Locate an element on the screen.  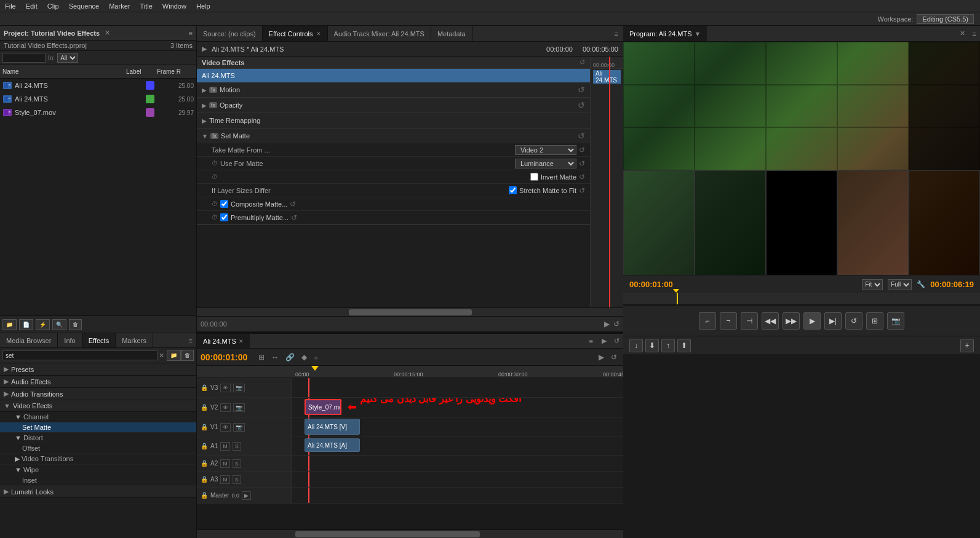
project-search-input is located at coordinates (24, 58).